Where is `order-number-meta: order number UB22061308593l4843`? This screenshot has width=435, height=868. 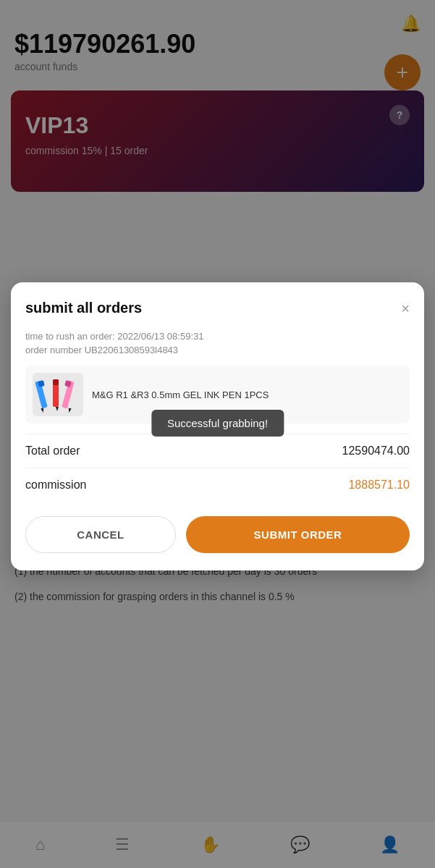
order-number-meta: order number UB22061308593l4843 is located at coordinates (217, 350).